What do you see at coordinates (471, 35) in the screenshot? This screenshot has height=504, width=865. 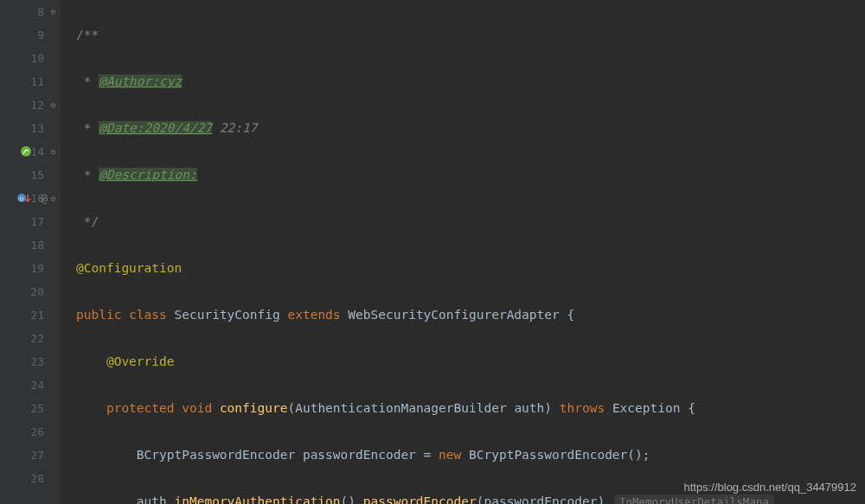 I see `code-line: /**` at bounding box center [471, 35].